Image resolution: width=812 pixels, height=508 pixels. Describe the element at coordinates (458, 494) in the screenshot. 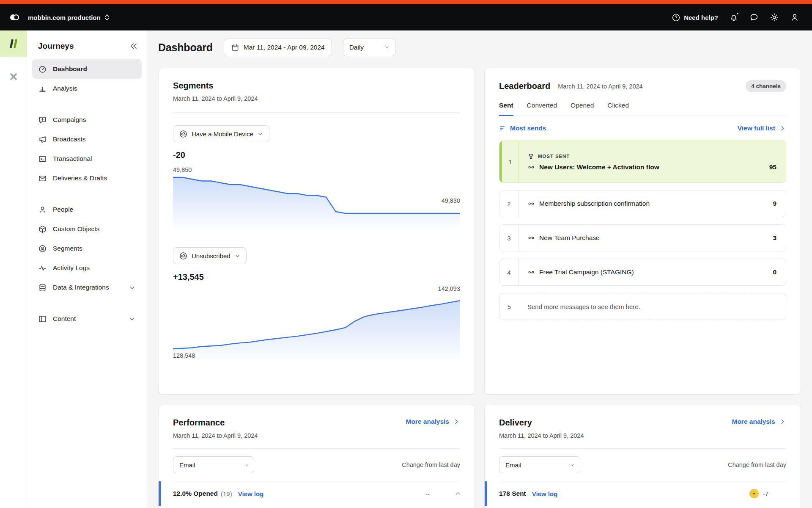

I see `collapse-row-icon` at that location.